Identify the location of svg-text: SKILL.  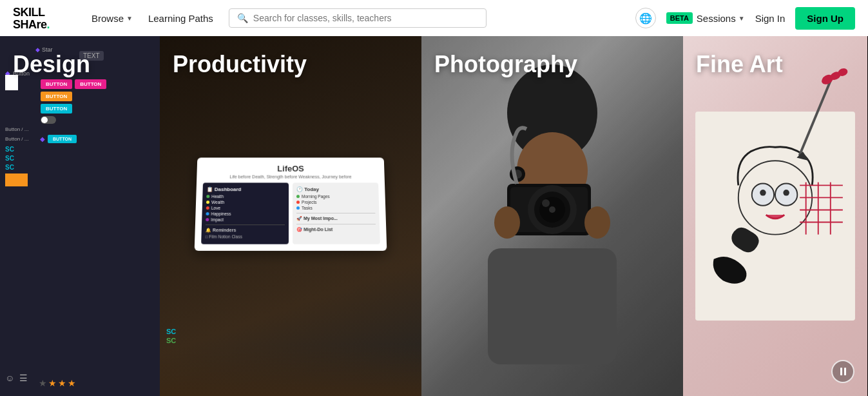
(29, 12).